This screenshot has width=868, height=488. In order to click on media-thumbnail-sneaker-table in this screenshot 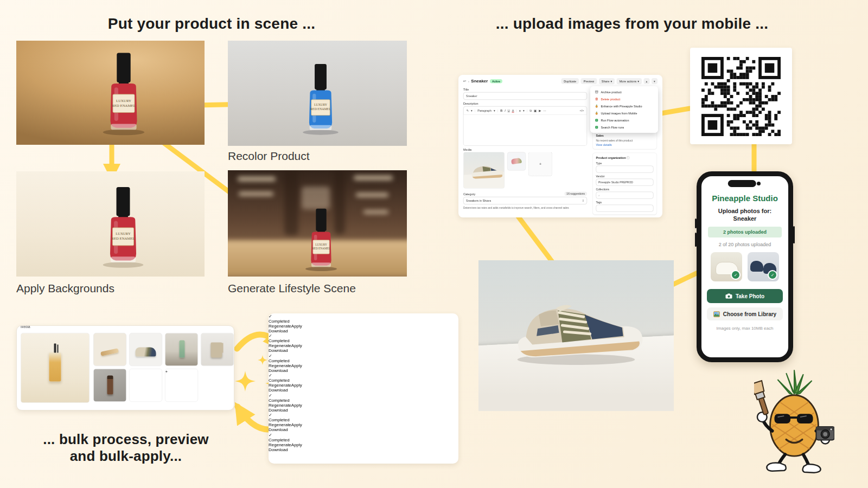, I will do `click(484, 170)`.